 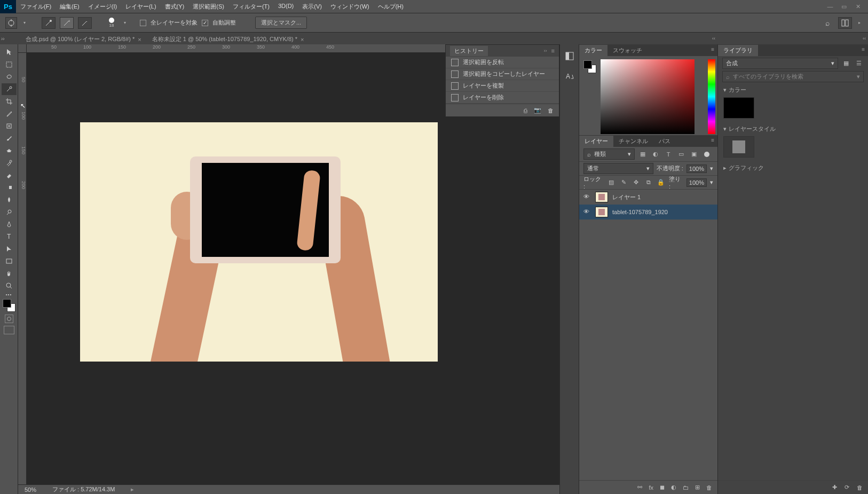 What do you see at coordinates (9, 151) in the screenshot?
I see `clone-stamp-tool` at bounding box center [9, 151].